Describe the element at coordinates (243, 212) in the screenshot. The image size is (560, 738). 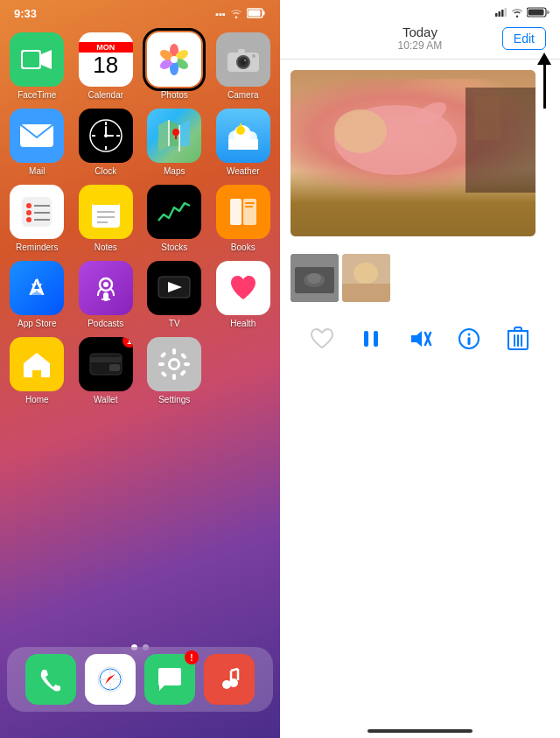
I see `books-svg-icon` at that location.